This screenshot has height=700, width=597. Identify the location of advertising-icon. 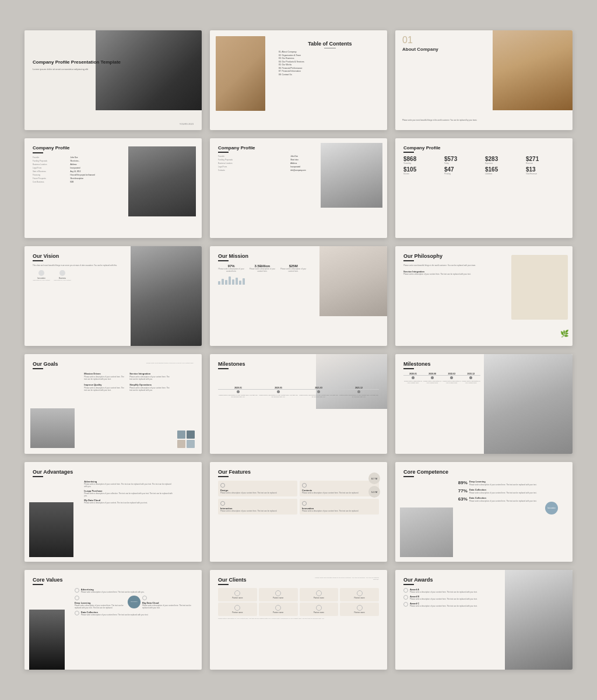
(77, 590).